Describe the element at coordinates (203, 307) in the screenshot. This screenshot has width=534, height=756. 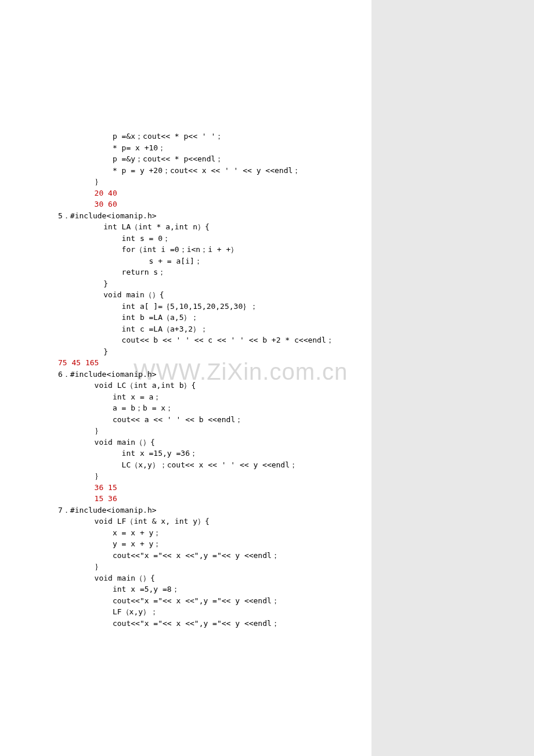
I see `code-line: int a[ ]=｛5,10,15,20,25,30｝；` at that location.